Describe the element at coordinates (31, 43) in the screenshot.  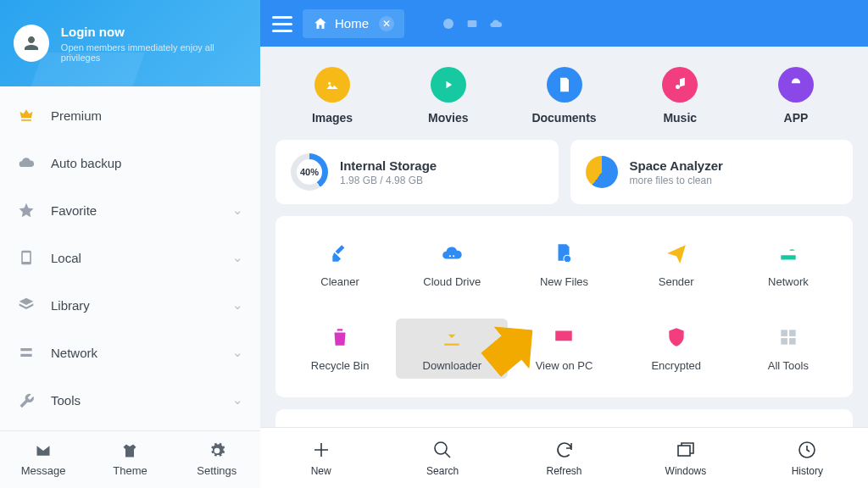
I see `avatar` at that location.